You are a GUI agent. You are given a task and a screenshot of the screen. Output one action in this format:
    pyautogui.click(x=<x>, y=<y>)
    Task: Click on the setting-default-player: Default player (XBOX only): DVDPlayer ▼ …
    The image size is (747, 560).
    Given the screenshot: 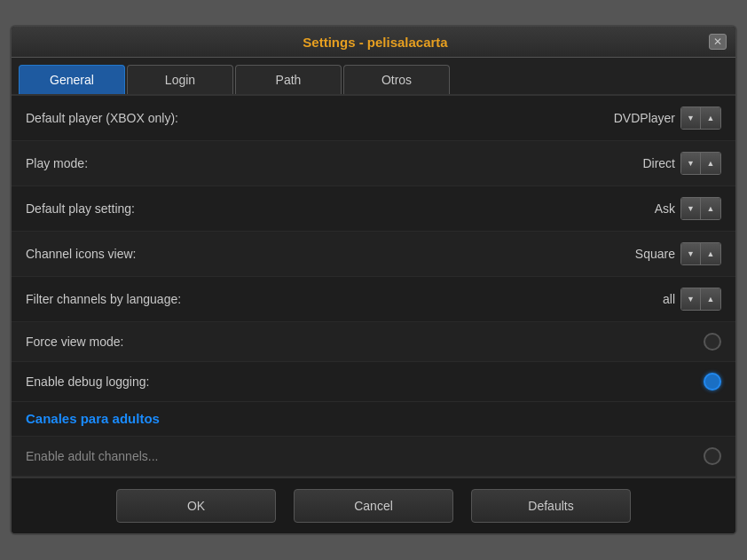 What is the action you would take?
    pyautogui.click(x=374, y=119)
    